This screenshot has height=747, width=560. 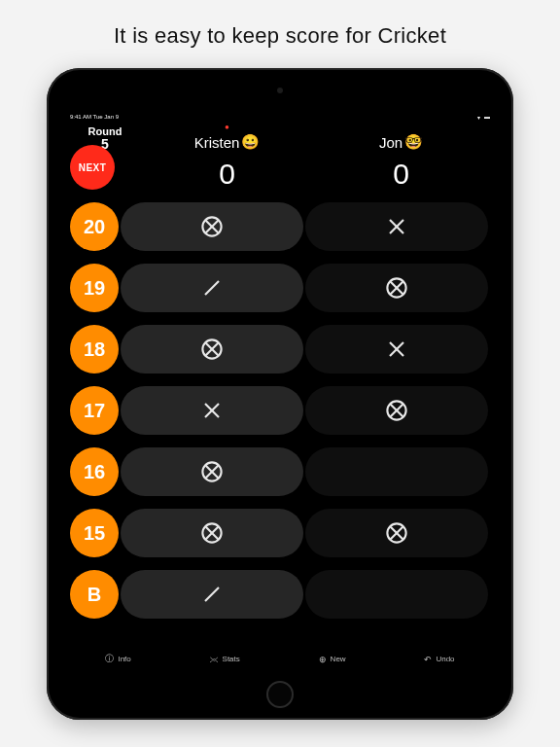 I want to click on target-chip: 19, so click(x=94, y=288).